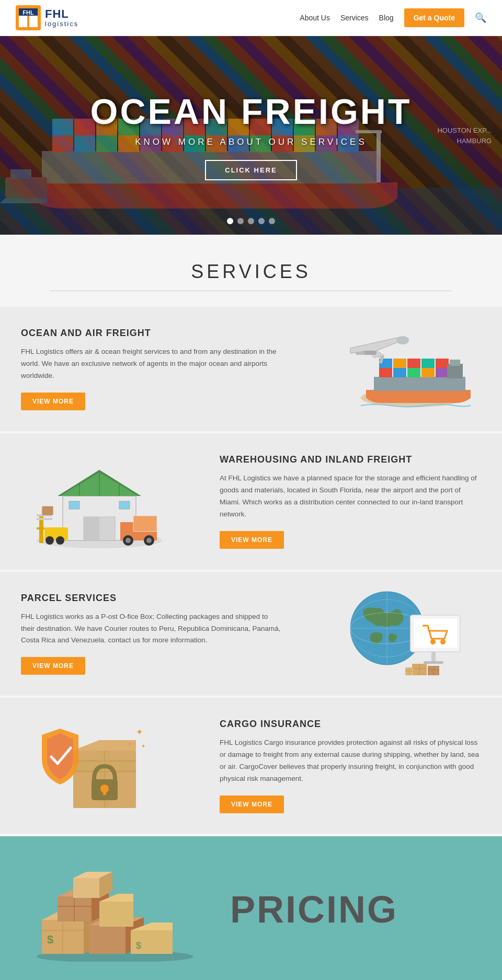 This screenshot has width=502, height=980. I want to click on parcel-illustration, so click(403, 633).